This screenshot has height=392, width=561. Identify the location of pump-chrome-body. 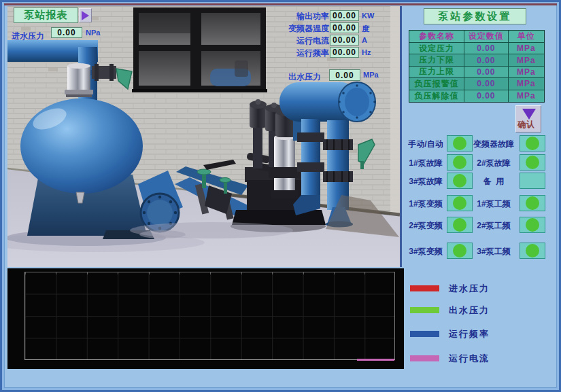
(284, 164).